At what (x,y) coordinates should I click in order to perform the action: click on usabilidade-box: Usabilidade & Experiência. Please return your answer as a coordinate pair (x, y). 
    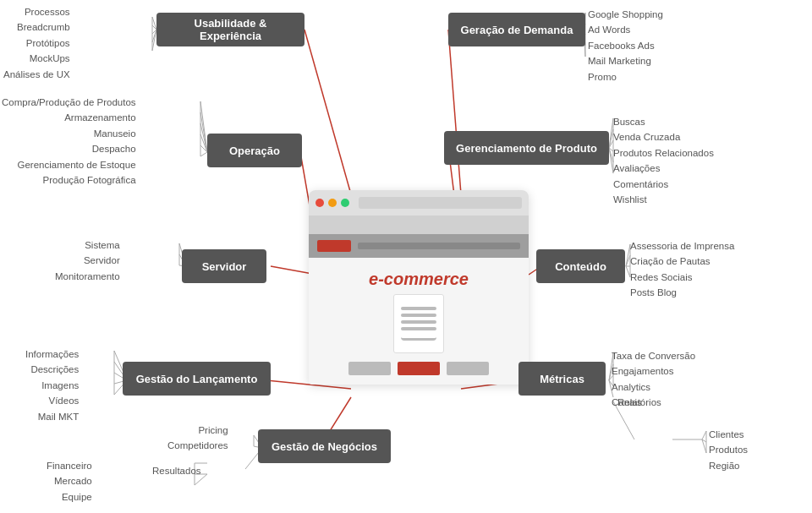
    Looking at the image, I should click on (230, 30).